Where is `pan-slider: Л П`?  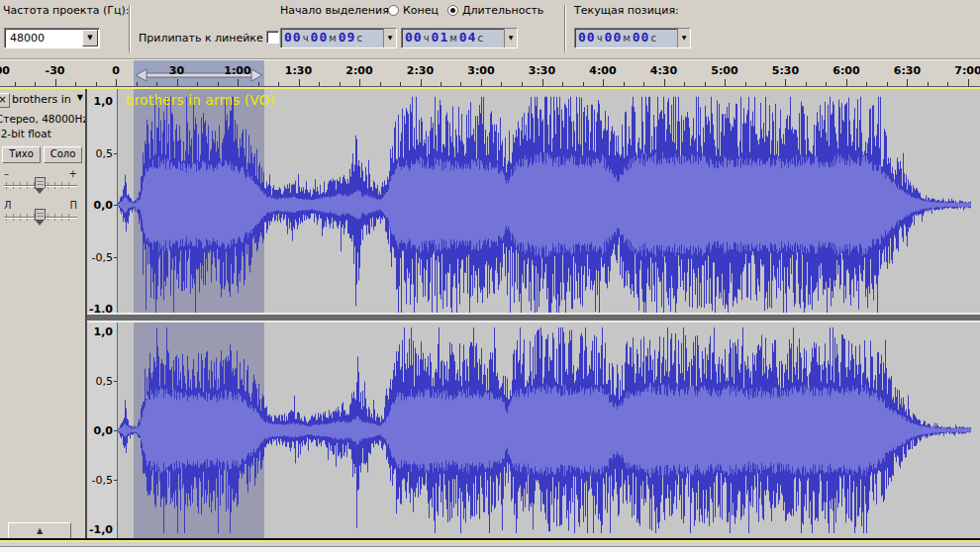
pan-slider: Л П is located at coordinates (41, 214).